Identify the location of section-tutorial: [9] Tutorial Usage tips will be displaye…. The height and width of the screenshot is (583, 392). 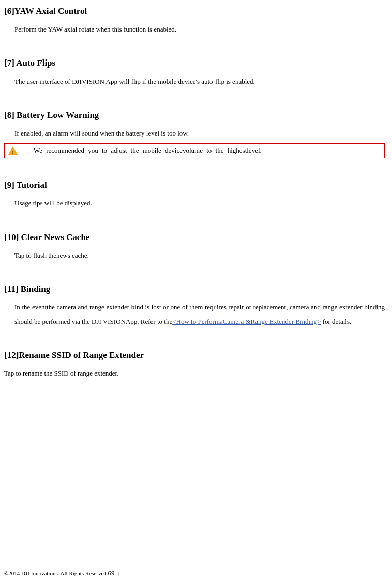
(194, 194).